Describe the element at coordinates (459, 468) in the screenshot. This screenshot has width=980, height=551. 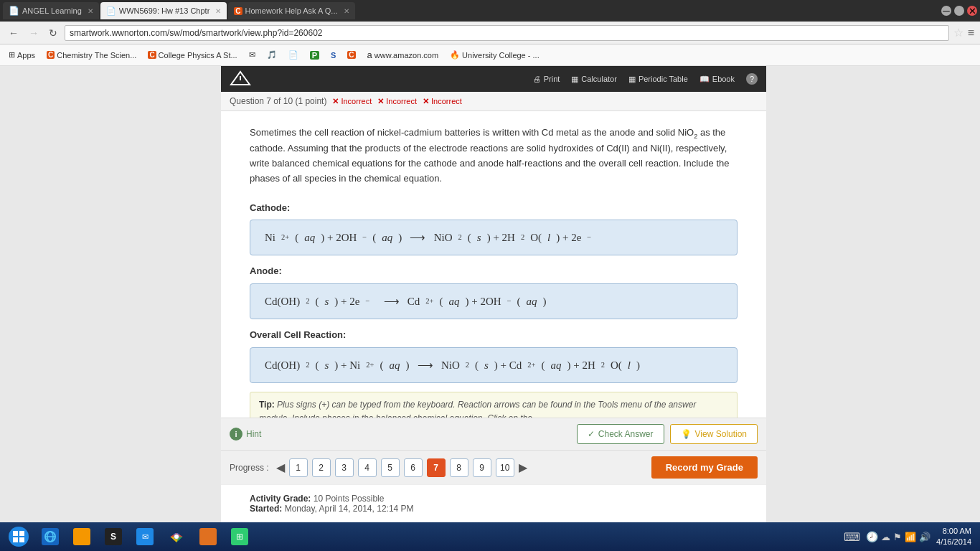
I see `progress-8: 8` at that location.